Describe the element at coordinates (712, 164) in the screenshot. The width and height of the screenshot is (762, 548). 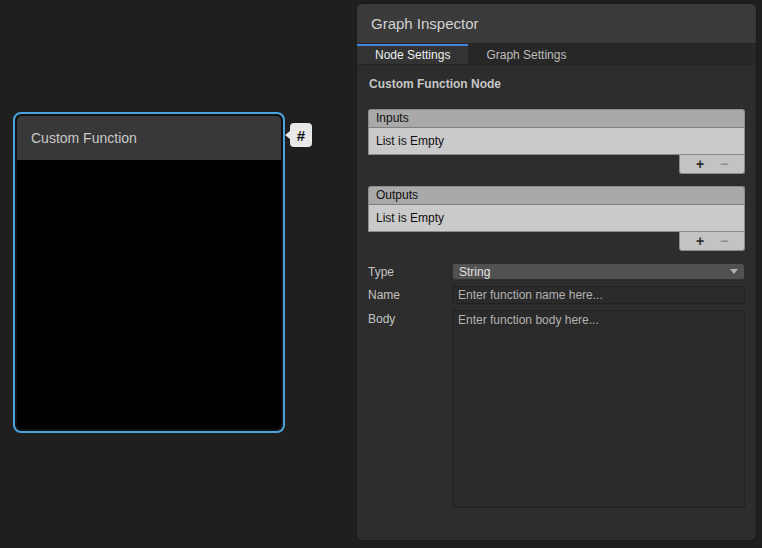
I see `inputs-list-footer: + −` at that location.